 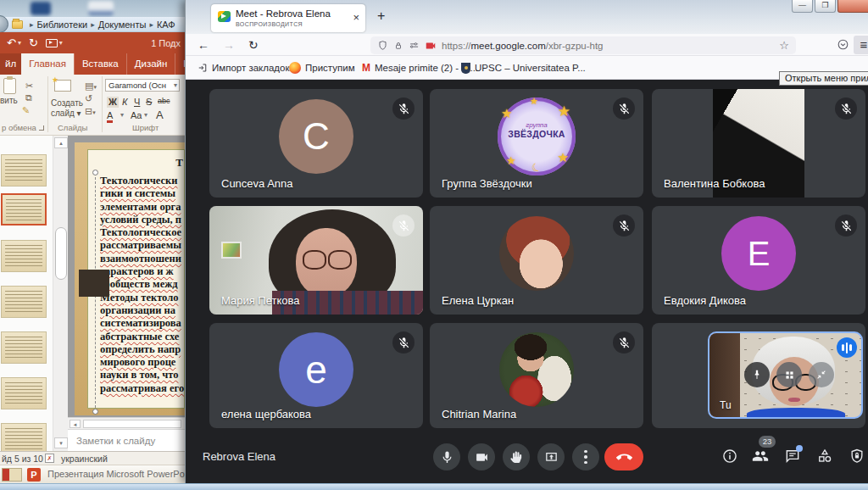 What do you see at coordinates (42, 128) in the screenshot?
I see `dialog-launcher-icon` at bounding box center [42, 128].